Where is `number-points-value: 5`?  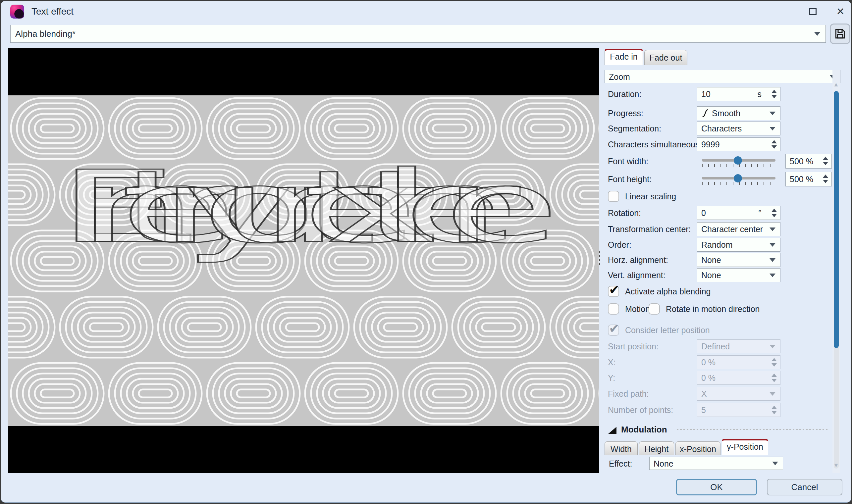
number-points-value: 5 is located at coordinates (704, 410).